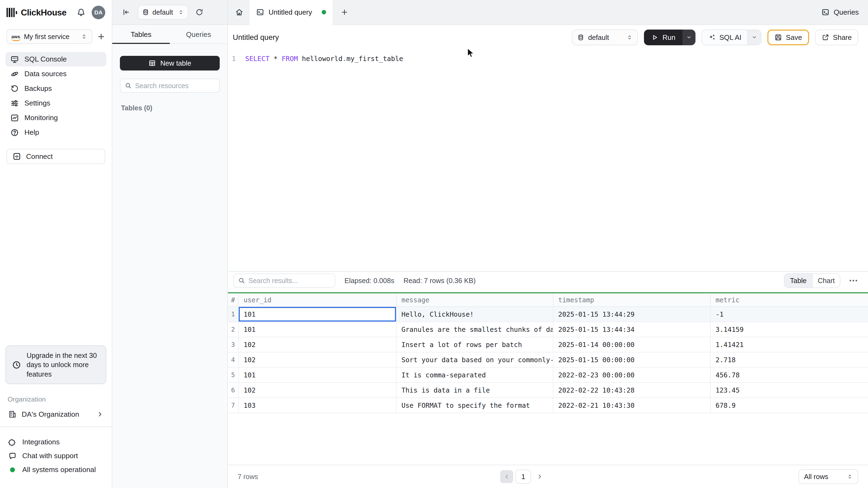  What do you see at coordinates (233, 329) in the screenshot?
I see `row-number-cell: 2` at bounding box center [233, 329].